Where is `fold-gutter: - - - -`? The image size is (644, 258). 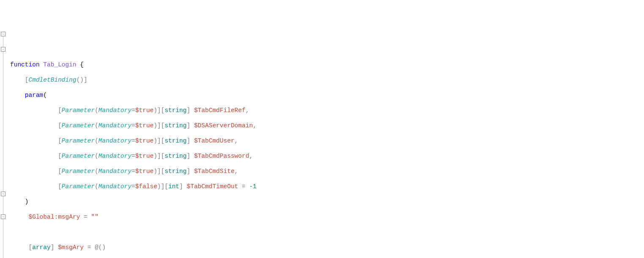
fold-gutter: - - - - is located at coordinates (5, 57).